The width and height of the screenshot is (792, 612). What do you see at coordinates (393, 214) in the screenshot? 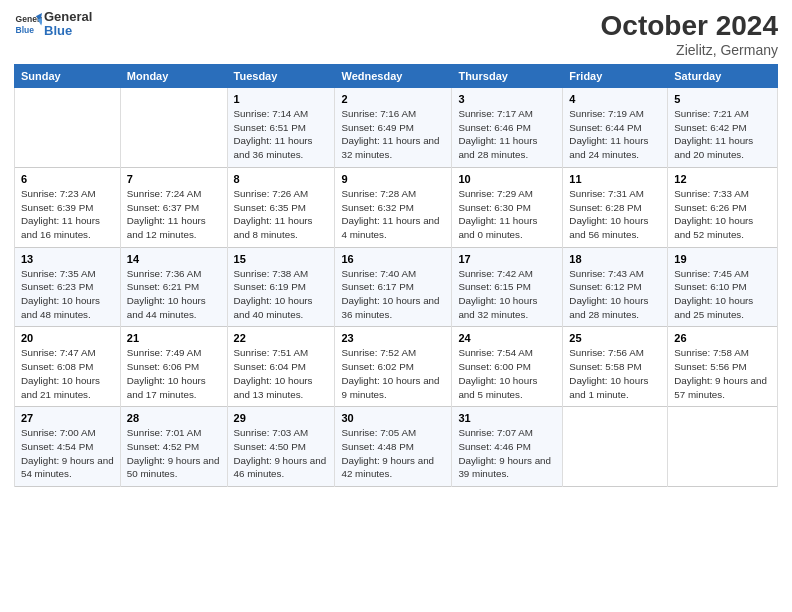
I see `day-info: Sunrise: 7:28 AMSunset: 6:32 PMDaylight:…` at bounding box center [393, 214].